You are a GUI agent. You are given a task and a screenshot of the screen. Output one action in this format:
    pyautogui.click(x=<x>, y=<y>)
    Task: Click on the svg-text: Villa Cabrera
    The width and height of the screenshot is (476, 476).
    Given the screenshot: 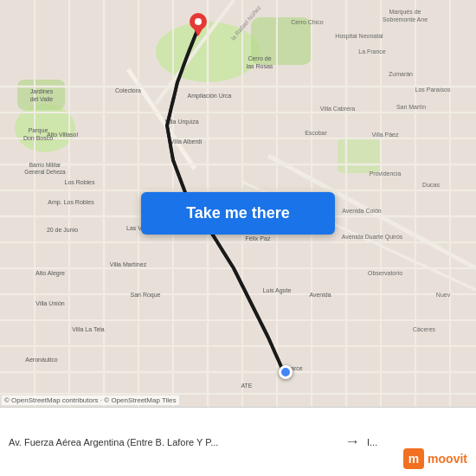 What is the action you would take?
    pyautogui.click(x=338, y=109)
    